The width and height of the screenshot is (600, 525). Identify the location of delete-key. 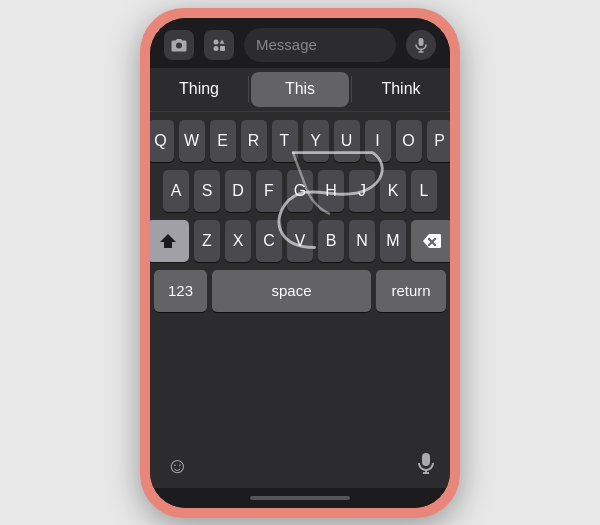
(430, 241).